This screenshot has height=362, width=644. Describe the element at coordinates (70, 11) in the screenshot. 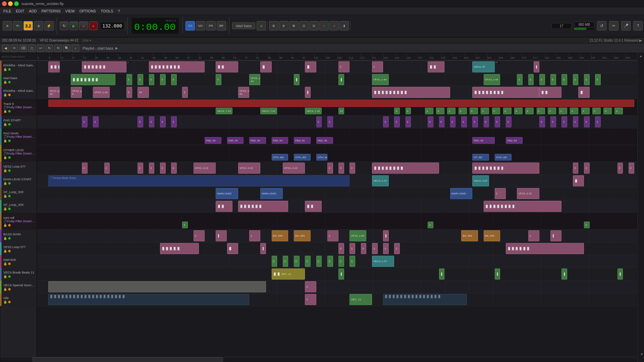

I see `menu-view: VIEW` at that location.